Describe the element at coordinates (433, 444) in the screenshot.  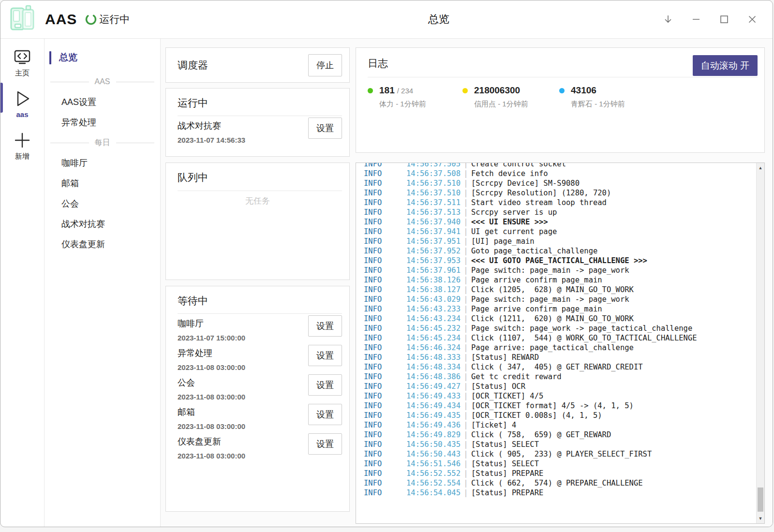
I see `log-timestamp: 14:56:50.435` at that location.